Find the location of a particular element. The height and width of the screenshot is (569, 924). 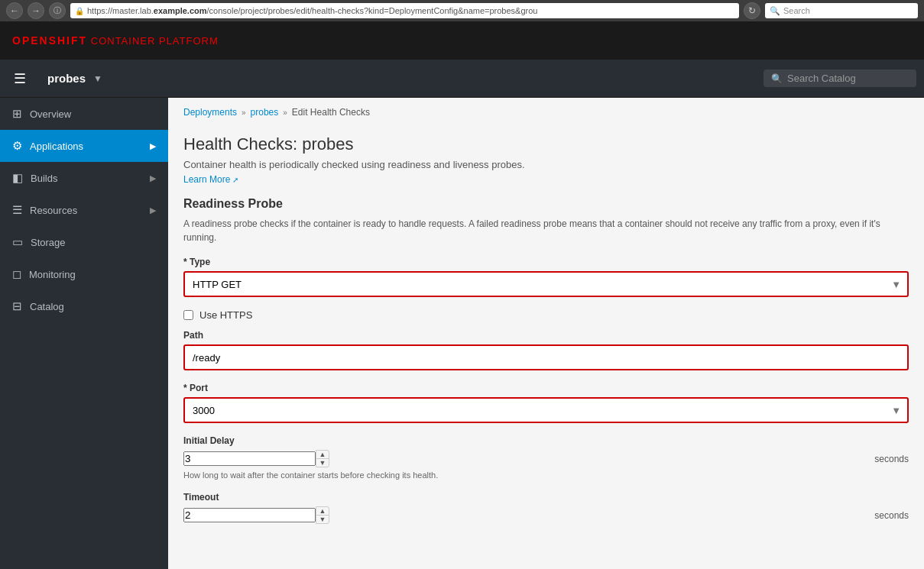

breadcrumb-deployments: Deployments is located at coordinates (210, 112).